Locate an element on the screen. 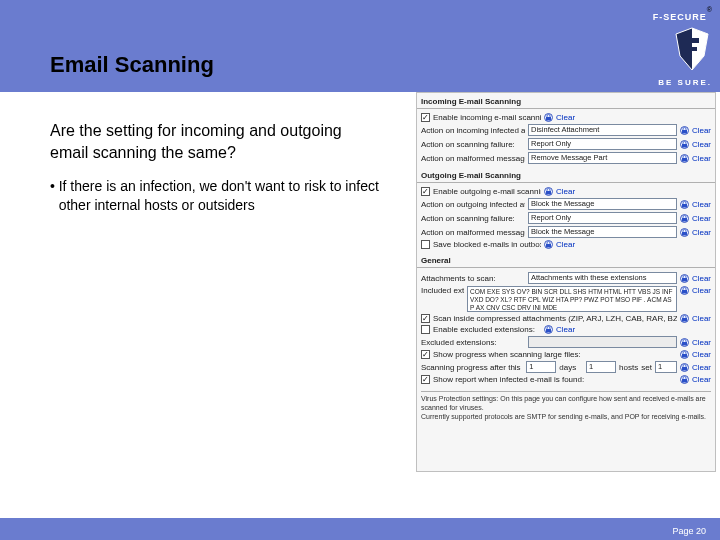 The image size is (720, 540). out-malformed-label: Action on malformed message parts: is located at coordinates (473, 232).